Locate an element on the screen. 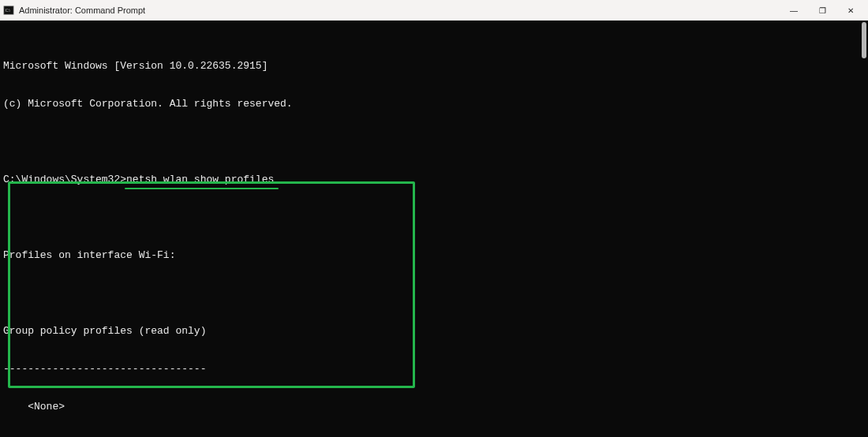 The image size is (868, 437). close-button: ✕ is located at coordinates (851, 10).